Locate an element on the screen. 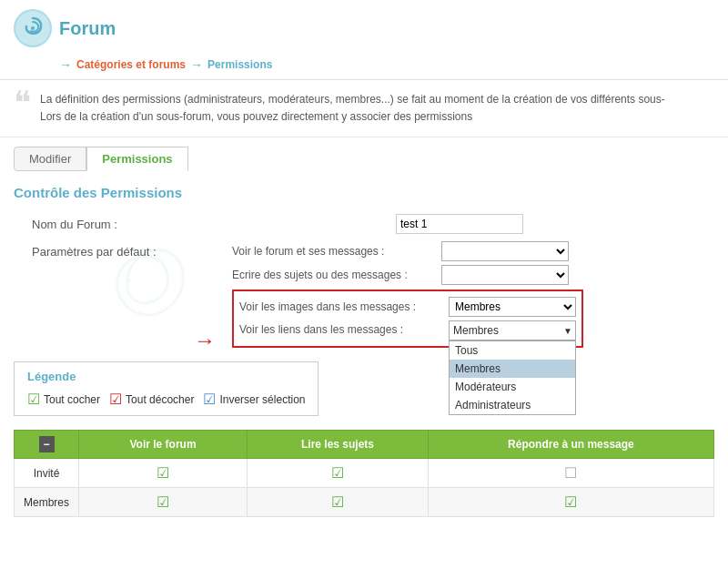 The width and height of the screenshot is (728, 569). table-row: Membres ☑ ☑ ☑ is located at coordinates (364, 503).